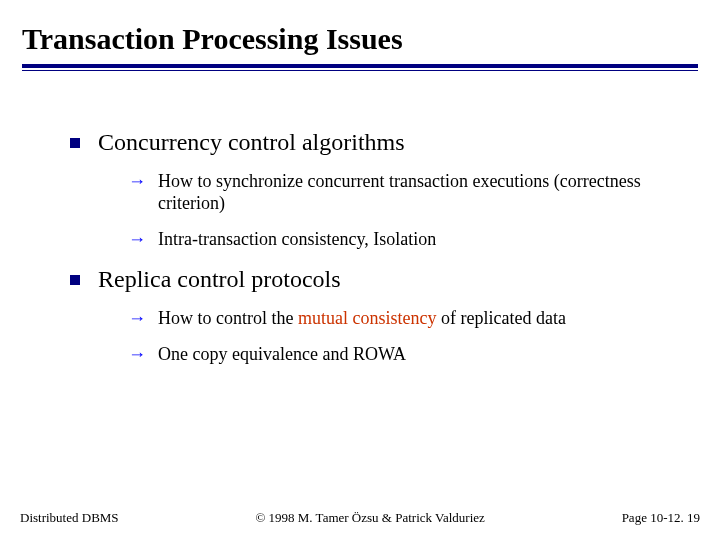 This screenshot has height=540, width=720. What do you see at coordinates (360, 39) in the screenshot?
I see `slide-title: Transaction Processing Issues` at bounding box center [360, 39].